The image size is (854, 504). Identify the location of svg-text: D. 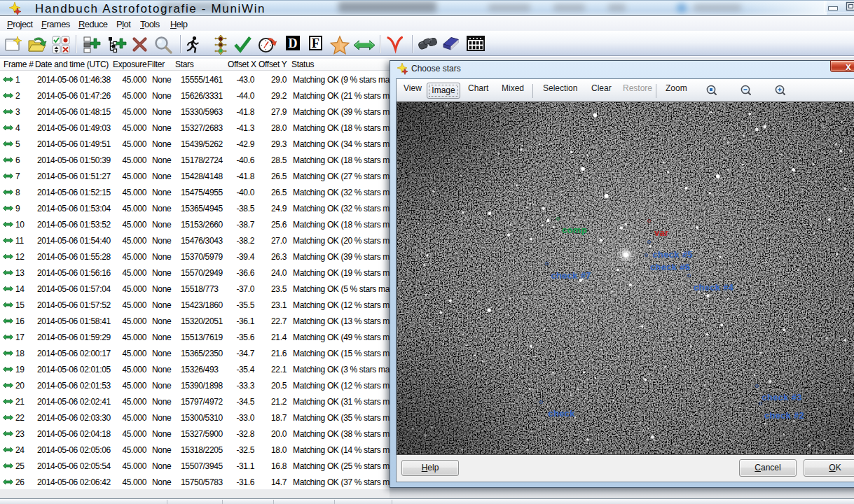
(293, 43).